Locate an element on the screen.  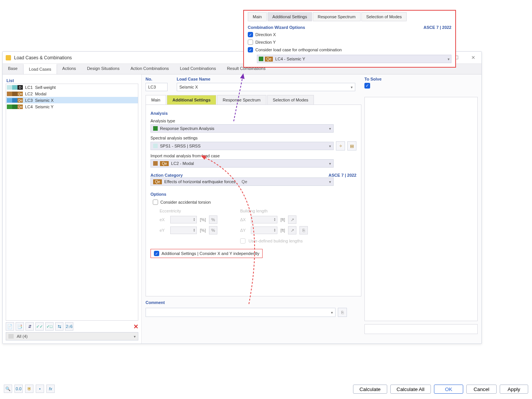
inner-tab-main: Main is located at coordinates (156, 100).